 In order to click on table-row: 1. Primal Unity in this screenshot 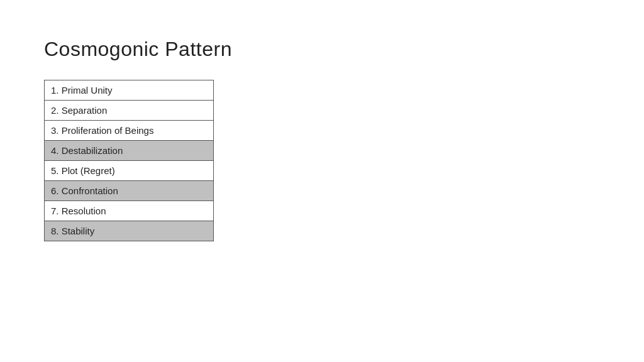, I will do `click(130, 90)`.